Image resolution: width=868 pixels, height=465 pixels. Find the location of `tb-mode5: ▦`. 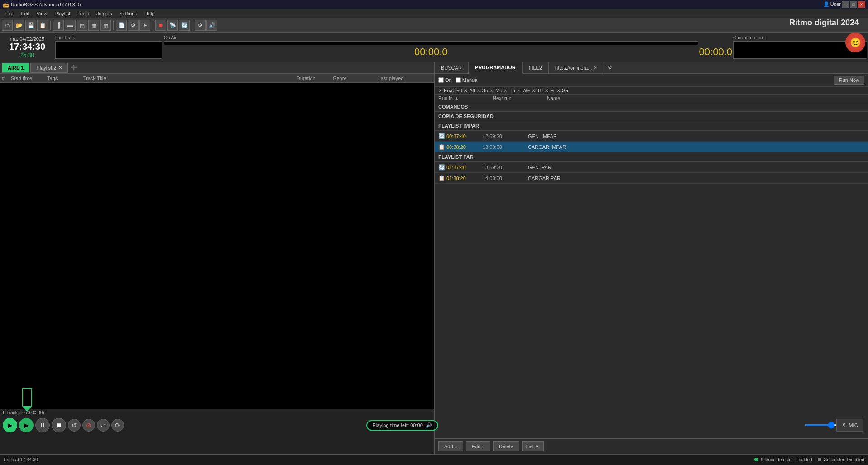

tb-mode5: ▦ is located at coordinates (106, 25).